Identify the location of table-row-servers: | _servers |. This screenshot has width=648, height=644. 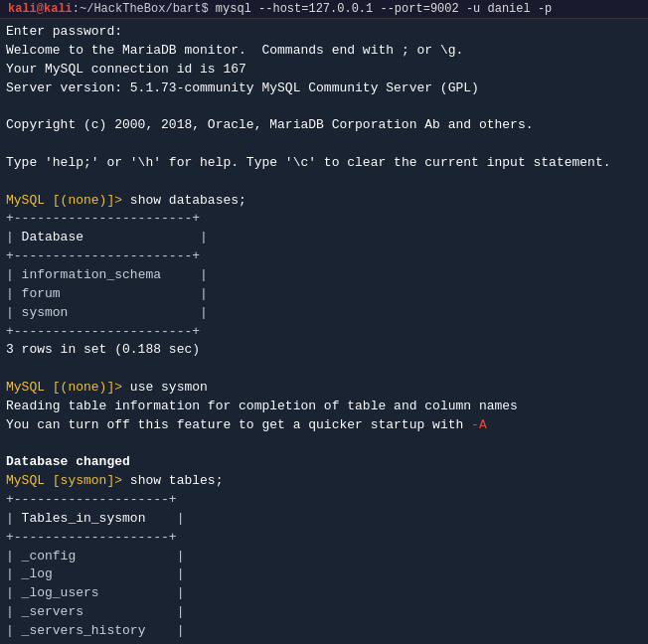
(324, 612).